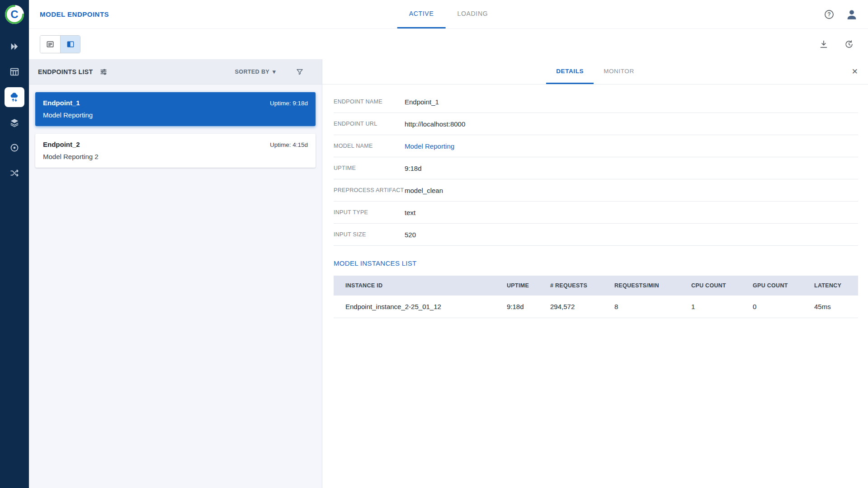  I want to click on endpoint-uptime: Uptime: 9:18d, so click(289, 103).